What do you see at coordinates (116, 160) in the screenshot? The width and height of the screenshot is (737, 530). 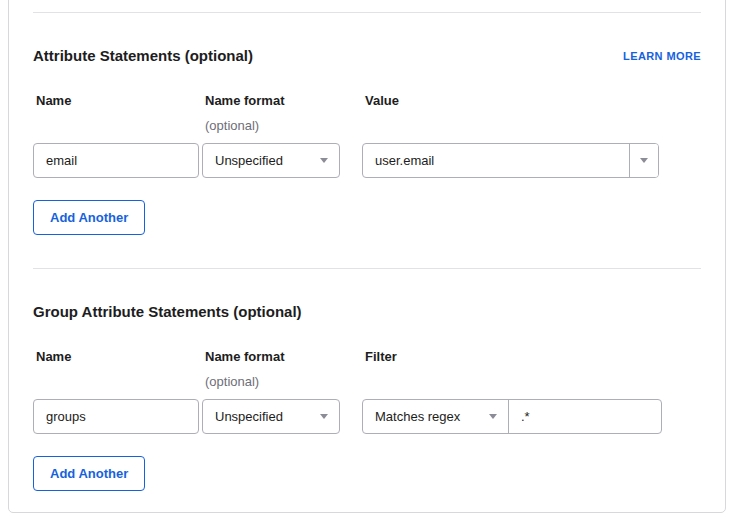 I see `attribute-name-input` at bounding box center [116, 160].